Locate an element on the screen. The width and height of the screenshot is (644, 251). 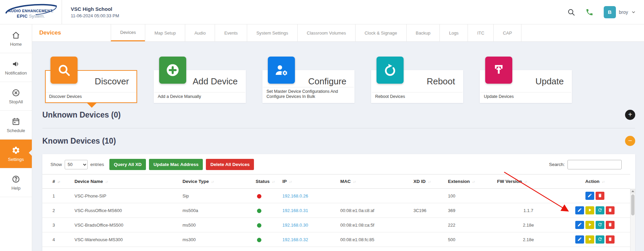
tab-events: Events is located at coordinates (231, 33).